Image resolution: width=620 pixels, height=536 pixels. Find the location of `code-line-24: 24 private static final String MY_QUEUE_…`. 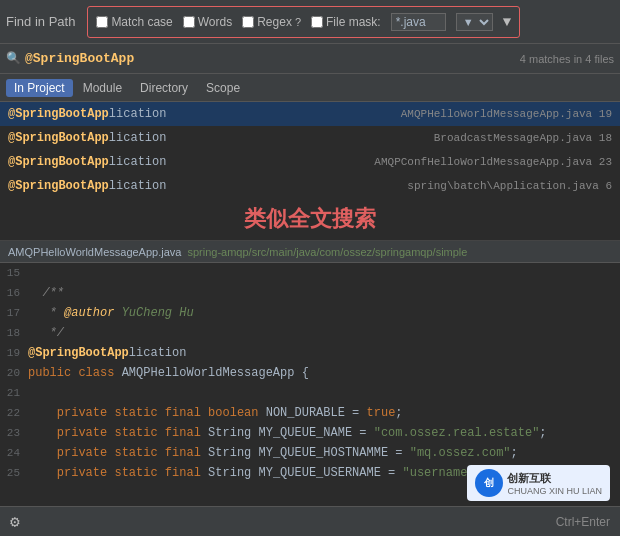

code-line-24: 24 private static final String MY_QUEUE_… is located at coordinates (310, 453).